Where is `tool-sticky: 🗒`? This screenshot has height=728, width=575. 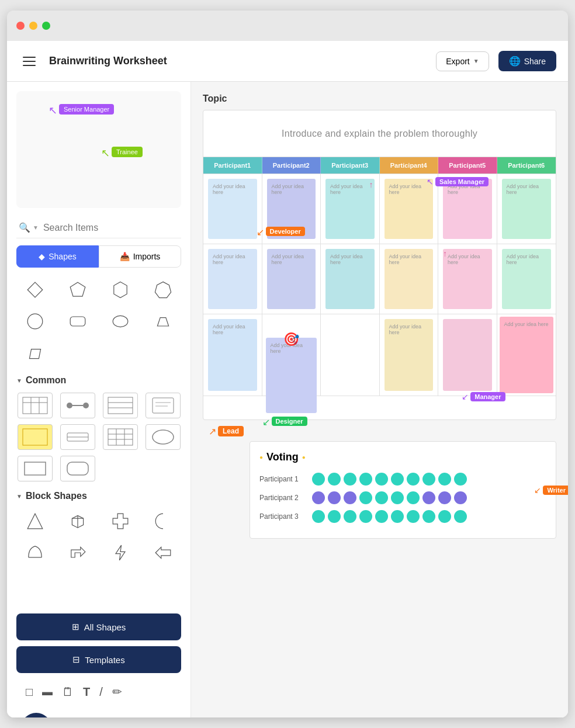 tool-sticky: 🗒 is located at coordinates (68, 692).